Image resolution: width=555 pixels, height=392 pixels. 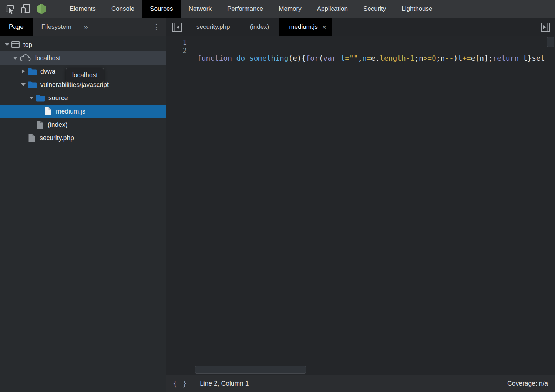 What do you see at coordinates (83, 45) in the screenshot?
I see `tree-item-top: top` at bounding box center [83, 45].